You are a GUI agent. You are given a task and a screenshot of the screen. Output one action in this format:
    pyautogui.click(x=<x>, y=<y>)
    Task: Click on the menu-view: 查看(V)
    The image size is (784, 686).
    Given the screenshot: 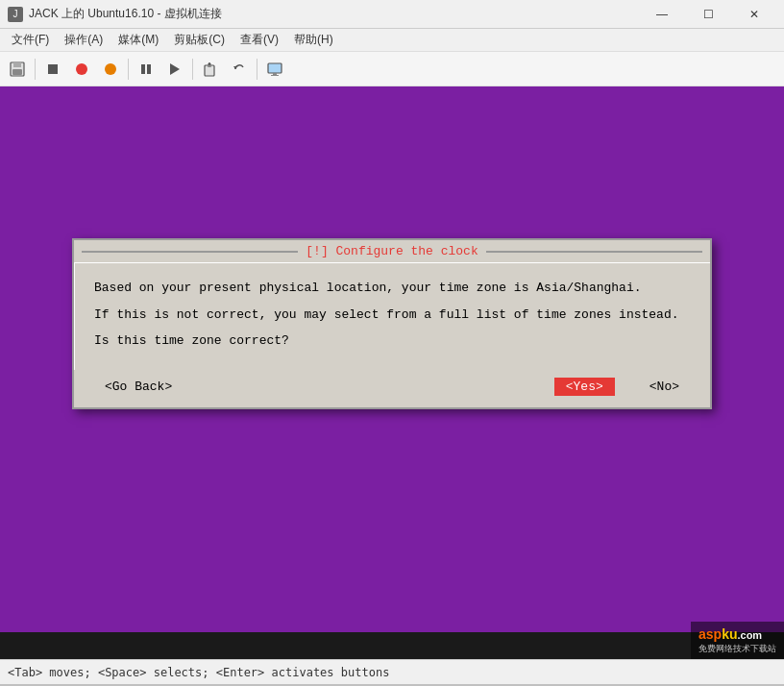 What is the action you would take?
    pyautogui.click(x=259, y=40)
    